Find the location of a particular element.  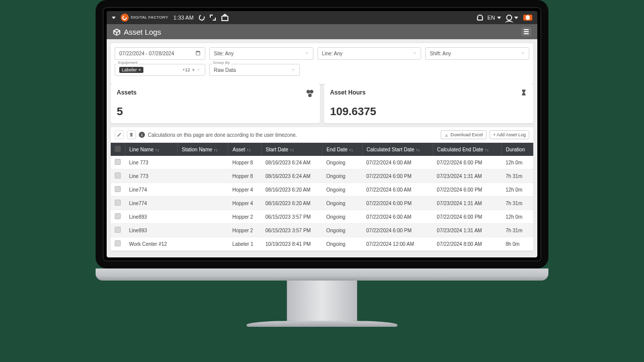

package-icon is located at coordinates (116, 32).